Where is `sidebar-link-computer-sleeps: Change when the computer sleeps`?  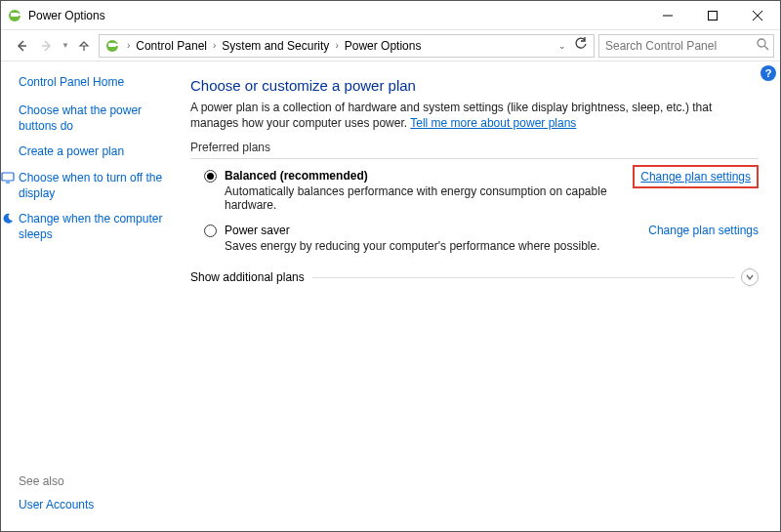
sidebar-link-computer-sleeps: Change when the computer sleeps is located at coordinates (98, 226).